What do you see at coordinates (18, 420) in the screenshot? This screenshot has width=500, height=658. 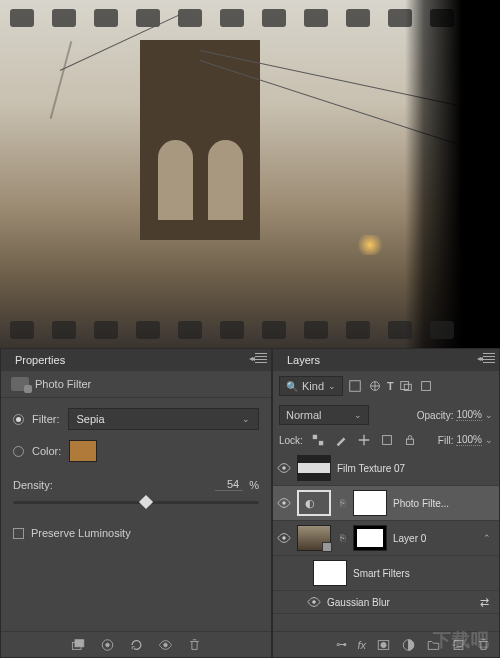 I see `filter-radio` at bounding box center [18, 420].